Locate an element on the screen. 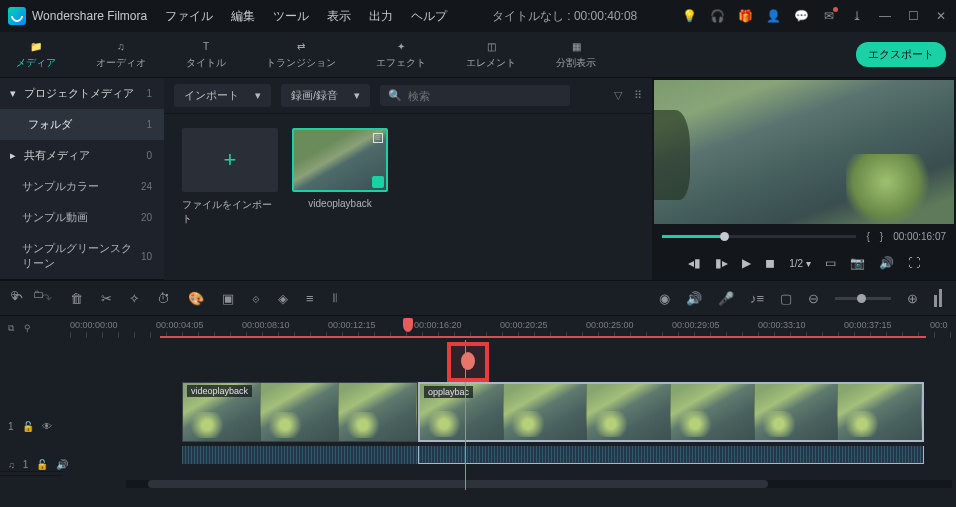 The height and width of the screenshot is (507, 956). sidebar-item-folder: フォルダ 1 is located at coordinates (82, 124).